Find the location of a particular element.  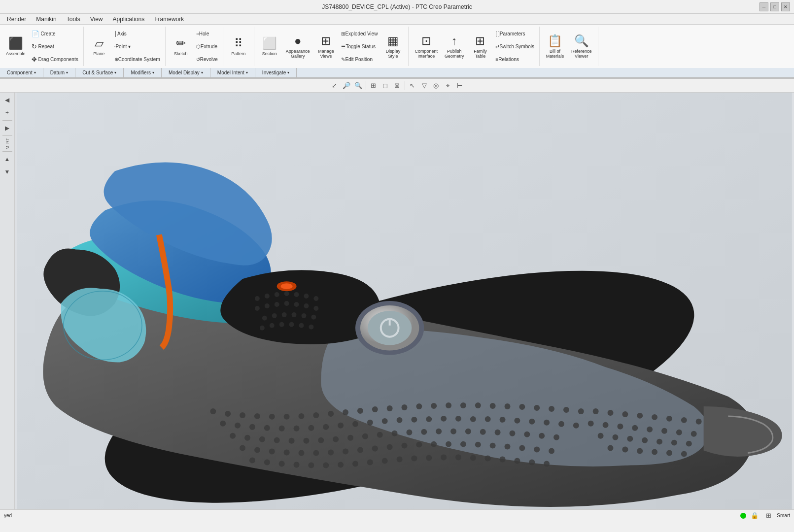

ruler-button: ⊢ is located at coordinates (460, 86).